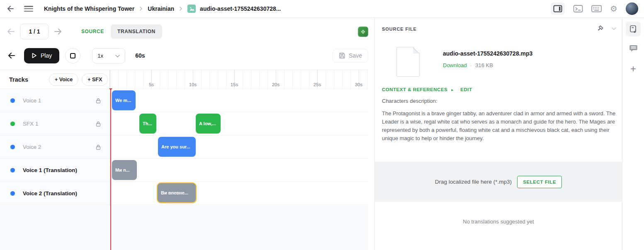  Describe the element at coordinates (499, 29) in the screenshot. I see `inspector-header: SOURCE FILE` at that location.